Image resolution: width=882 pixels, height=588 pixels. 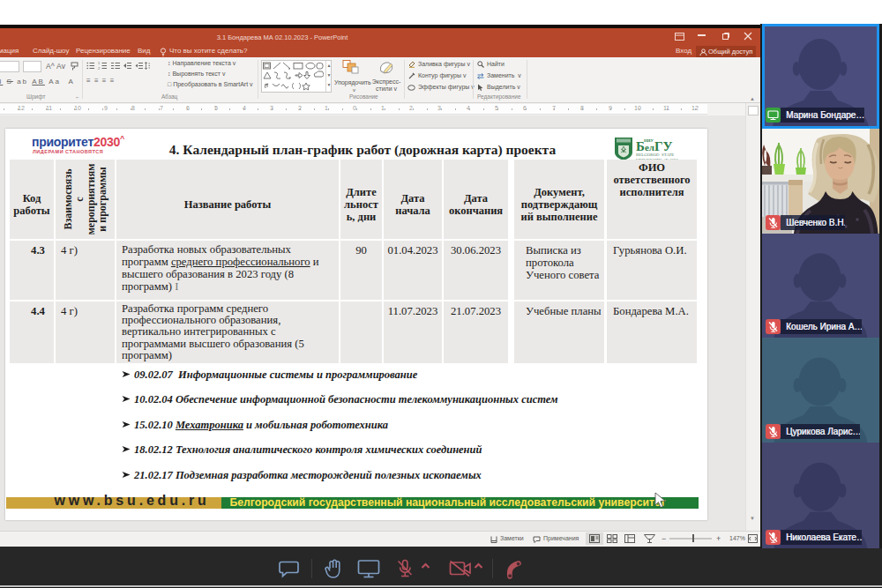 What do you see at coordinates (99, 69) in the screenshot?
I see `svg-text: 2` at bounding box center [99, 69].